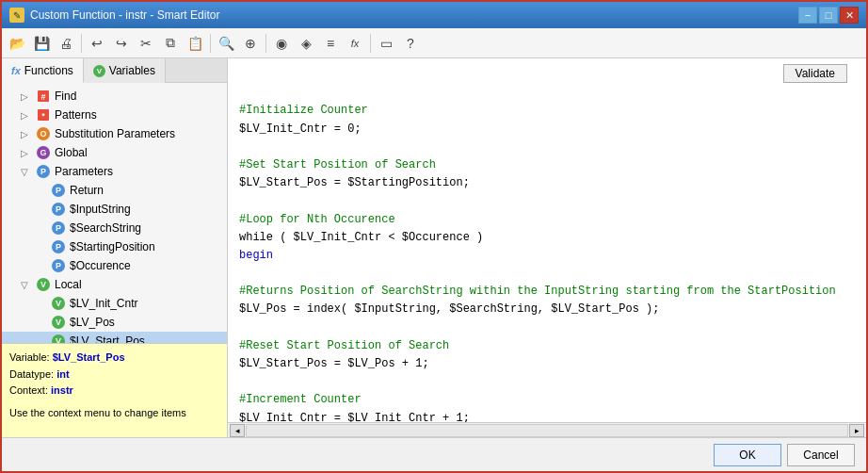 The image size is (868, 473). What do you see at coordinates (821, 455) in the screenshot?
I see `cancel-button: Cancel` at bounding box center [821, 455].